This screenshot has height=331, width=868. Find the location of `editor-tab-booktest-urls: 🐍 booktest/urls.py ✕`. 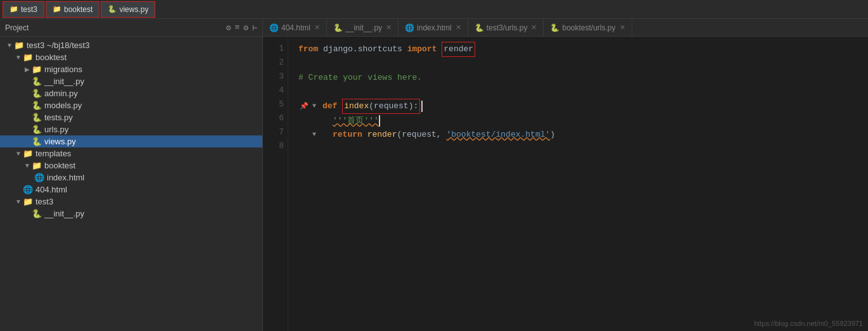

editor-tab-booktest-urls: 🐍 booktest/urls.py ✕ is located at coordinates (588, 28).